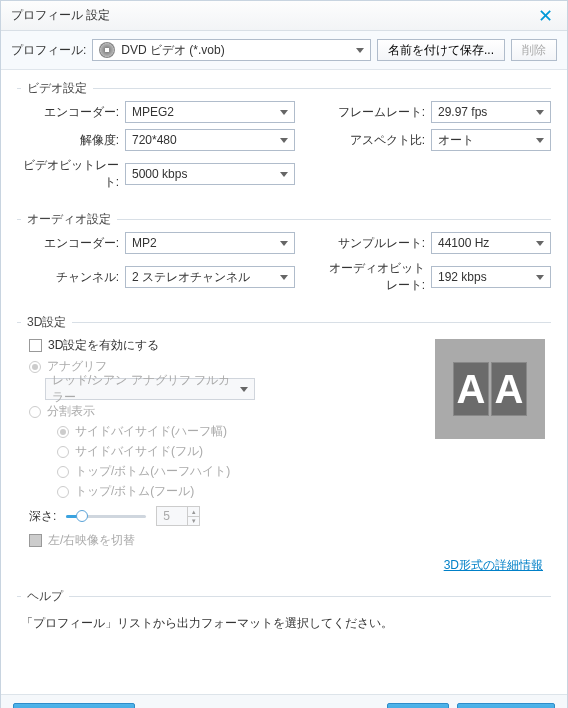 The image size is (568, 708). What do you see at coordinates (284, 637) in the screenshot?
I see `help-fieldset: ヘルプ 「プロフィール」リストから出力フォーマットを選択してください。` at bounding box center [284, 637].